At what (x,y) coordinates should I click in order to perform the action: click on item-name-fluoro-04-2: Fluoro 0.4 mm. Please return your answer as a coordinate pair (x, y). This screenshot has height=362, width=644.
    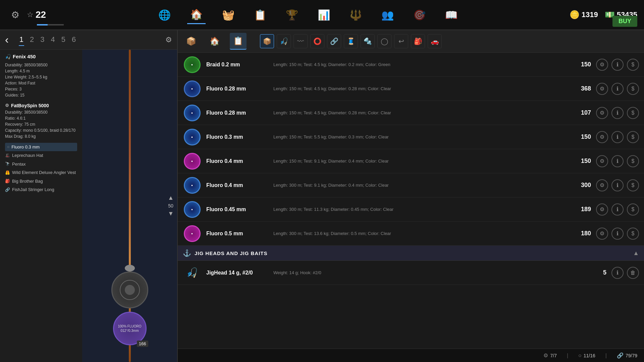
    Looking at the image, I should click on (240, 185).